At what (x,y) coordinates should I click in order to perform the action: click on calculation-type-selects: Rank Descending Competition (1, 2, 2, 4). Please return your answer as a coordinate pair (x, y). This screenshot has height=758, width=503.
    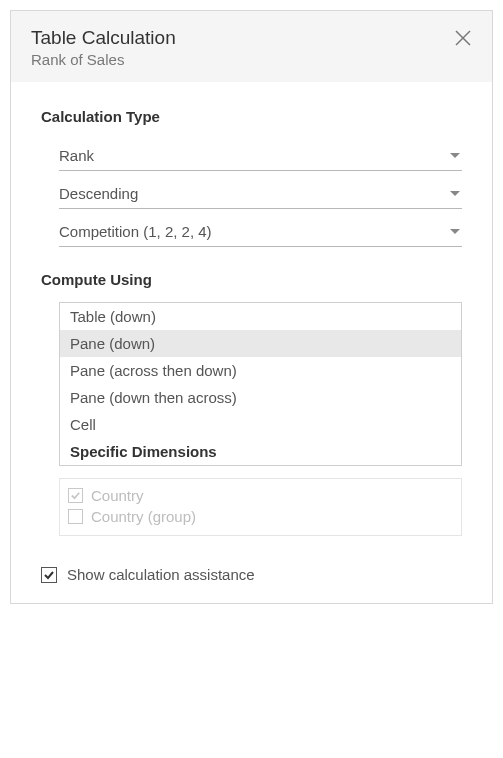
    Looking at the image, I should click on (252, 193).